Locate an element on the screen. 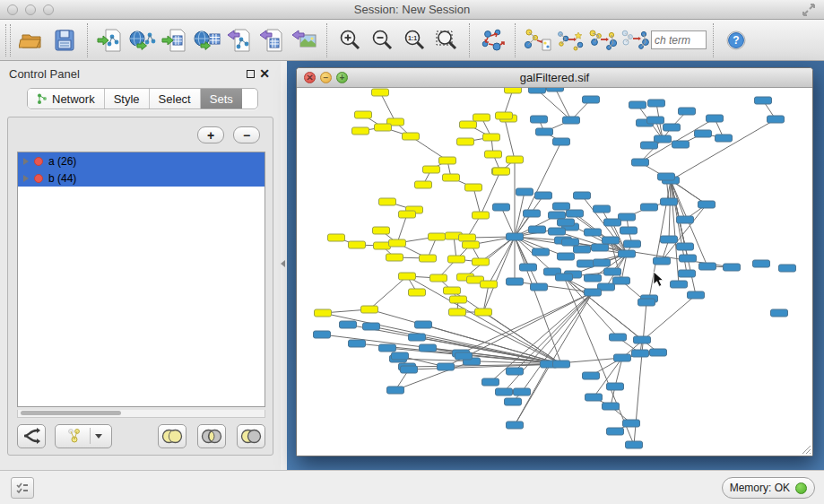 The height and width of the screenshot is (504, 824). tab-select: Select is located at coordinates (176, 99).